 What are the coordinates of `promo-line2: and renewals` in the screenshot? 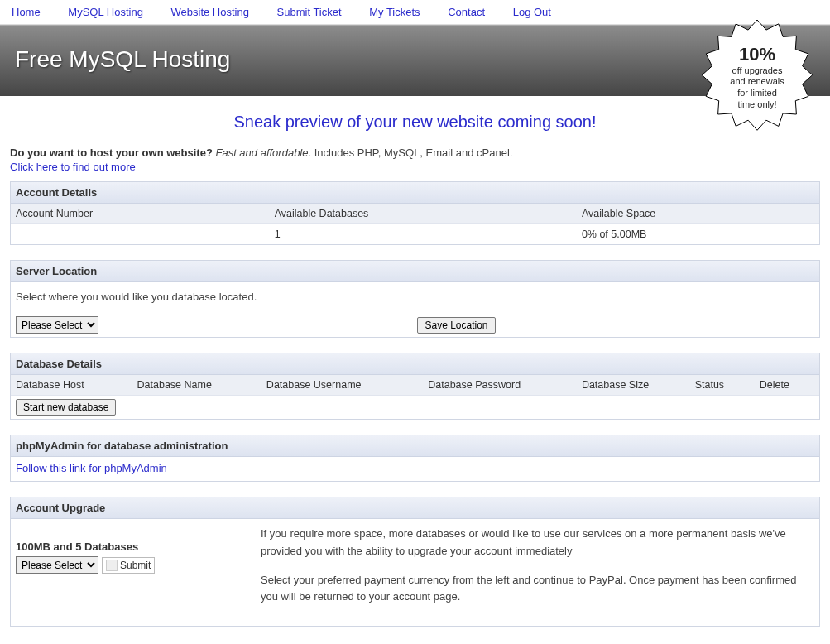 It's located at (756, 82).